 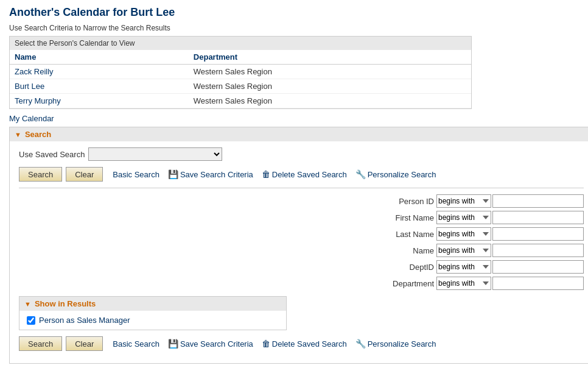 I want to click on page-title: Another's Calendar for Burt Lee, so click(x=294, y=12).